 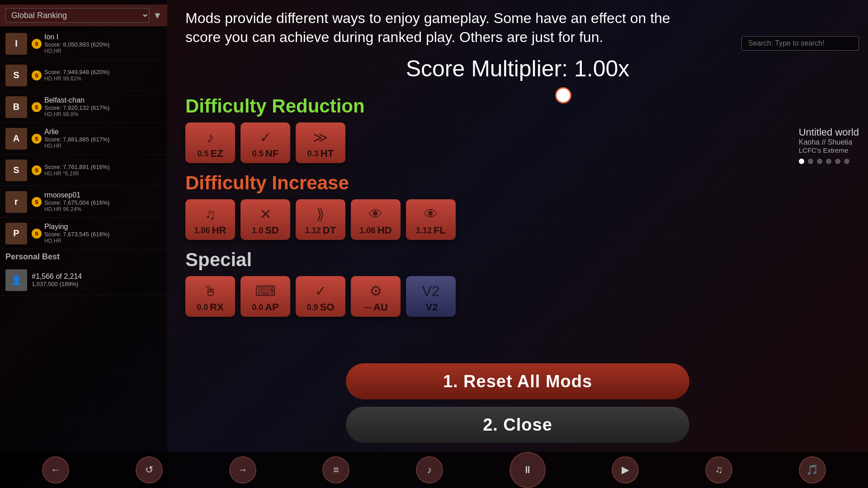 I want to click on difficulty-reduction-label: Difficulty Reduction, so click(x=518, y=106).